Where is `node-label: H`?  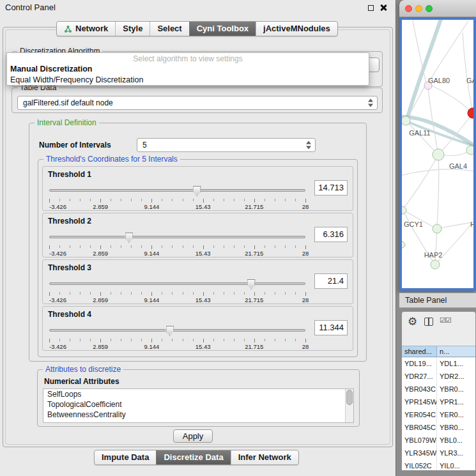 node-label: H is located at coordinates (472, 224).